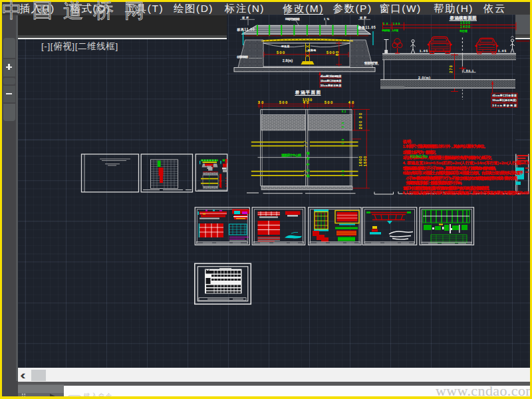 The width and height of the screenshot is (532, 399). What do you see at coordinates (287, 61) in the screenshot?
I see `svg-text: 2.8(m)` at bounding box center [287, 61].